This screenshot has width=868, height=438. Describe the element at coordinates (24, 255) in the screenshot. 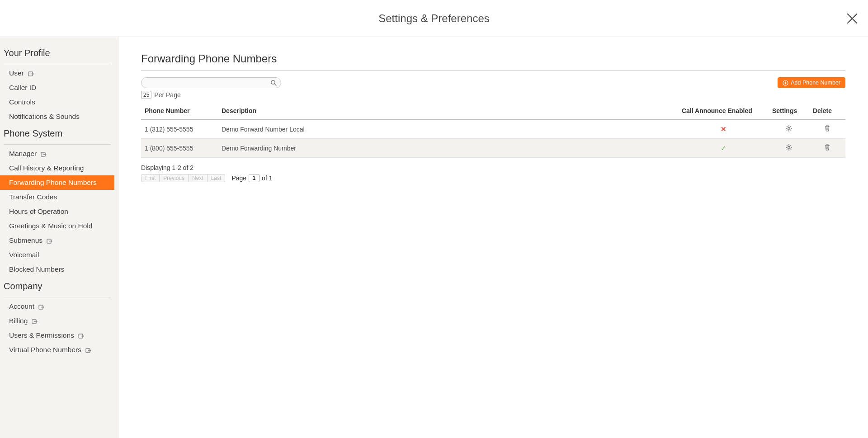

I see `sidebar-item-label: Voicemail` at that location.